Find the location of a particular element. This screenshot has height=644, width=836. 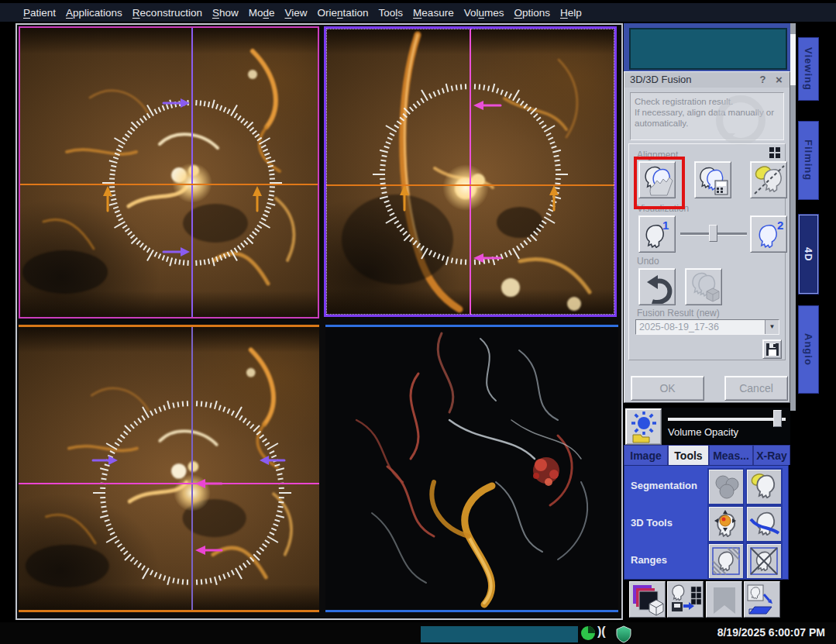

menu-item-patient: Patient is located at coordinates (40, 12).